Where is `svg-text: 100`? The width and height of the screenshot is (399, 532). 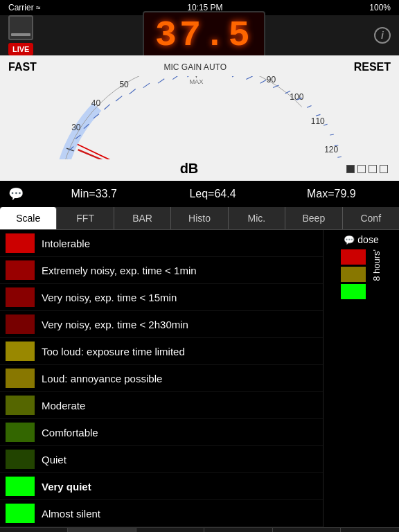
svg-text: 100 is located at coordinates (296, 97).